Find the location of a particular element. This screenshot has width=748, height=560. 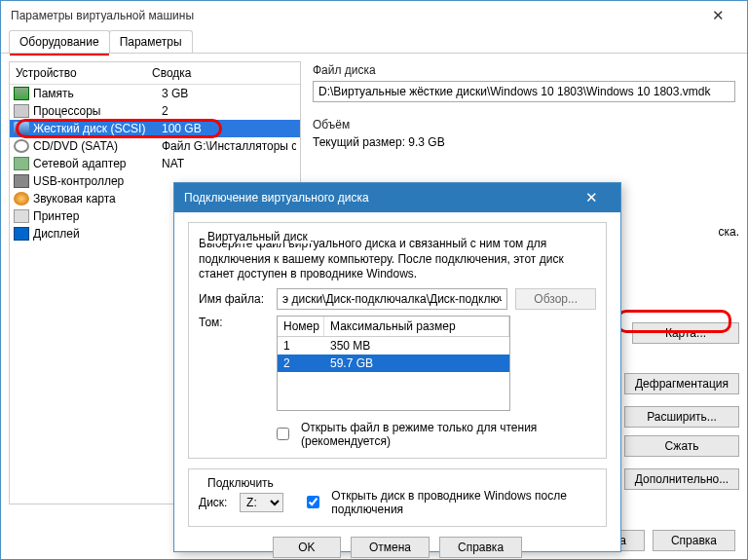

volume-label: Объём is located at coordinates (524, 126).